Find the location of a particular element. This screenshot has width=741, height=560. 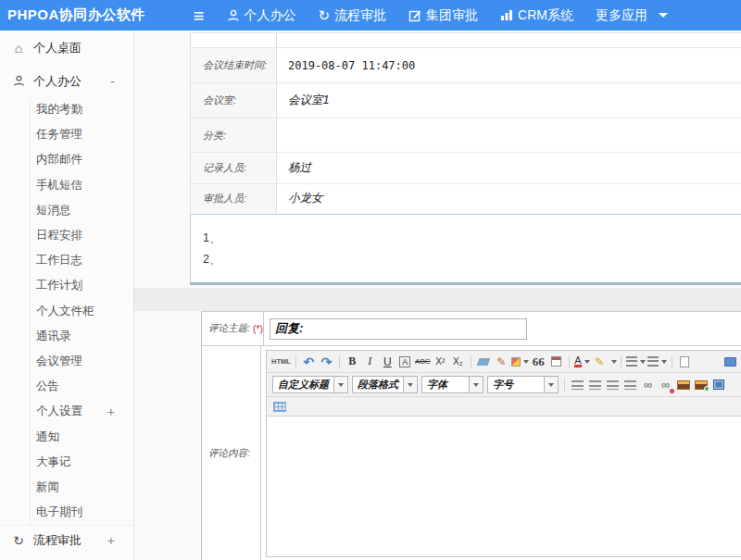

insert-media-button is located at coordinates (719, 385).